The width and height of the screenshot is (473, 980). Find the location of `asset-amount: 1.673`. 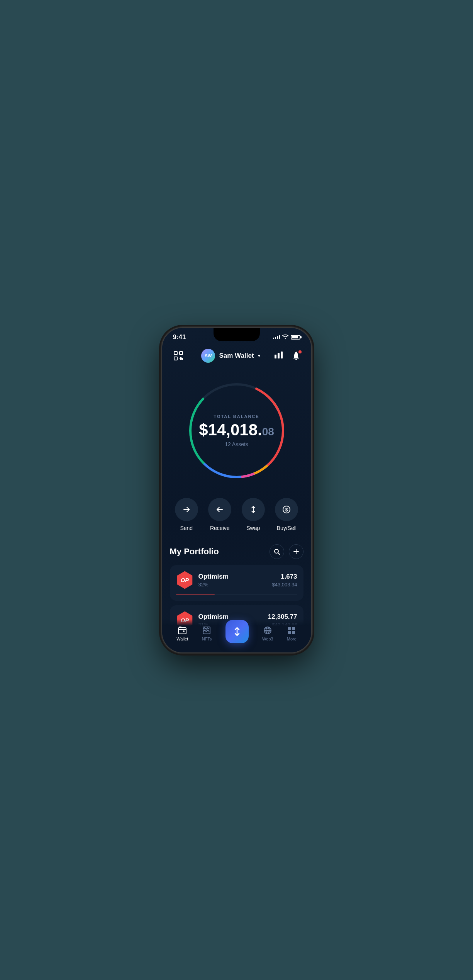

asset-amount: 1.673 is located at coordinates (284, 577).